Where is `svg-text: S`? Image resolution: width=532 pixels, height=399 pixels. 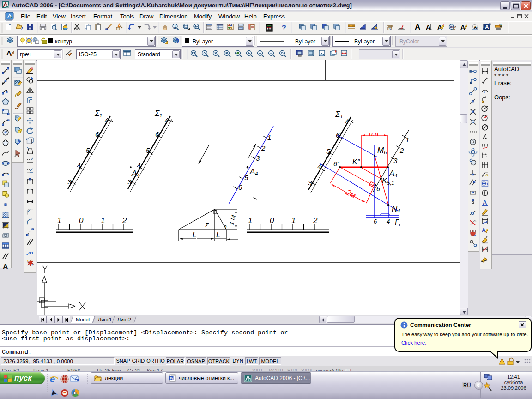
svg-text: S is located at coordinates (390, 29).